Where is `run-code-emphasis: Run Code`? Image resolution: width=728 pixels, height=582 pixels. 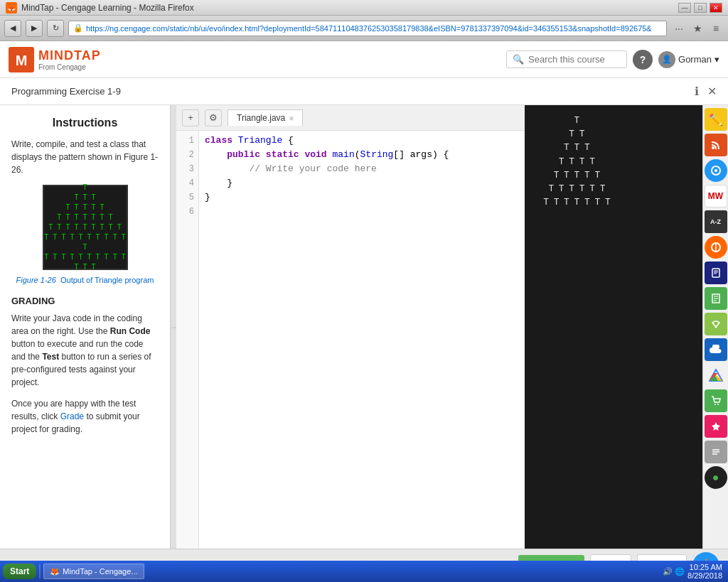
run-code-emphasis: Run Code is located at coordinates (131, 331).